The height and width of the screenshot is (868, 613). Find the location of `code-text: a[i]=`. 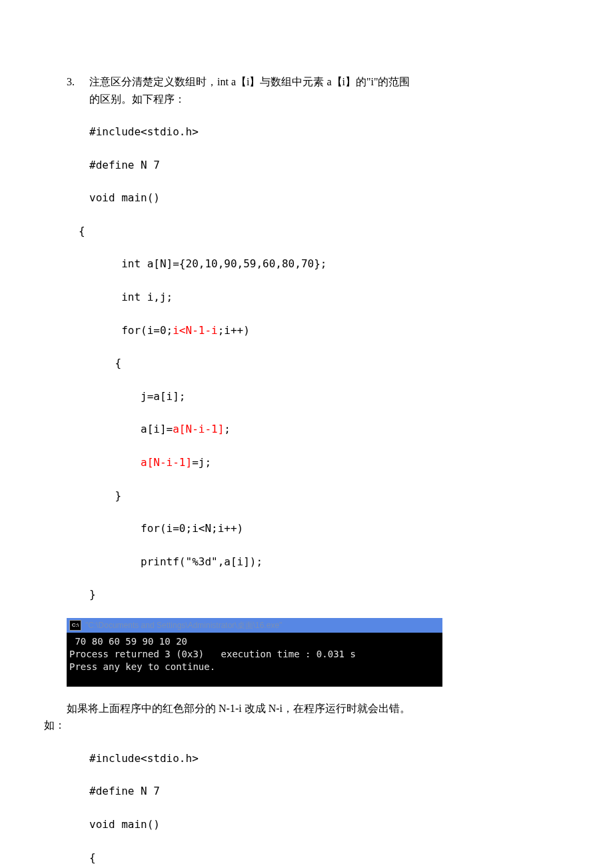

code-text: a[i]= is located at coordinates (131, 429).